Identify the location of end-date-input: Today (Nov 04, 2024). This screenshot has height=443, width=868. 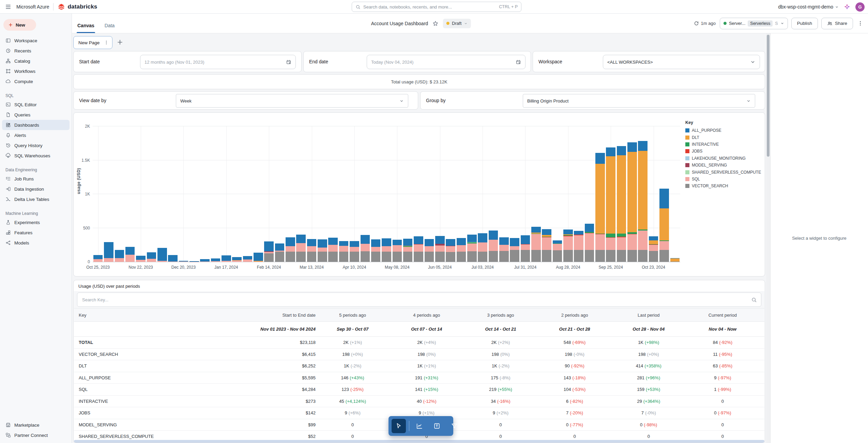
(446, 62).